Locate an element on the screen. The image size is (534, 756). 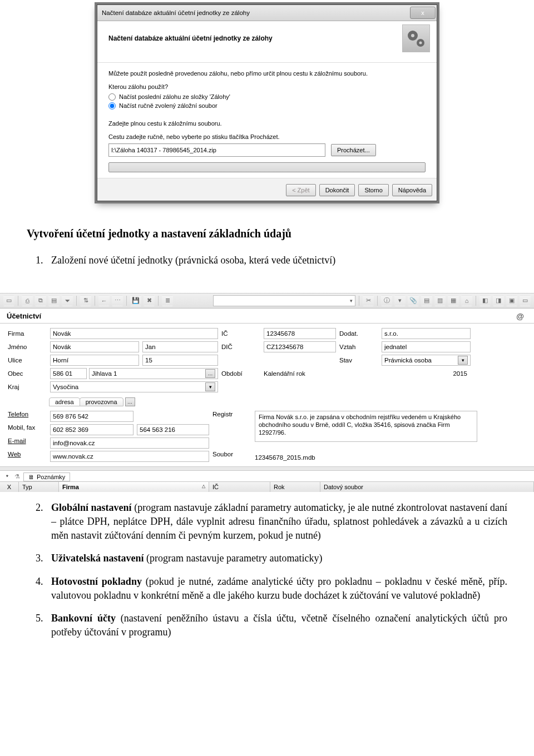
grid-headers: X Typ Firma △ IČ Rok Datový soubor is located at coordinates (267, 487).